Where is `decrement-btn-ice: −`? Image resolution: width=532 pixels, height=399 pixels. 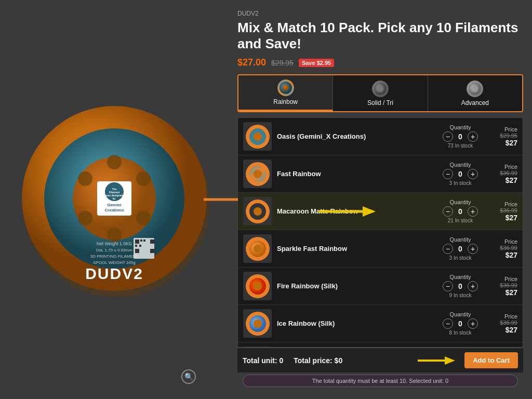
decrement-btn-ice: − is located at coordinates (448, 324).